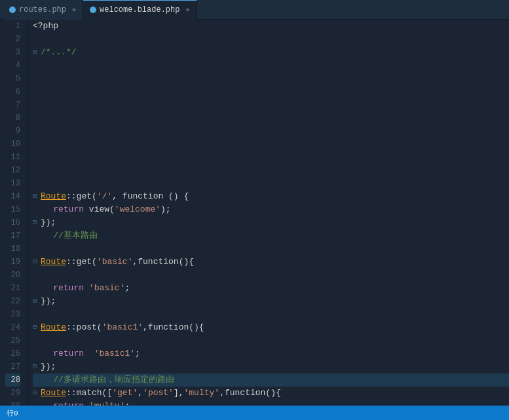 This screenshot has width=509, height=420. Describe the element at coordinates (159, 393) in the screenshot. I see `kw-string: 'post'` at that location.